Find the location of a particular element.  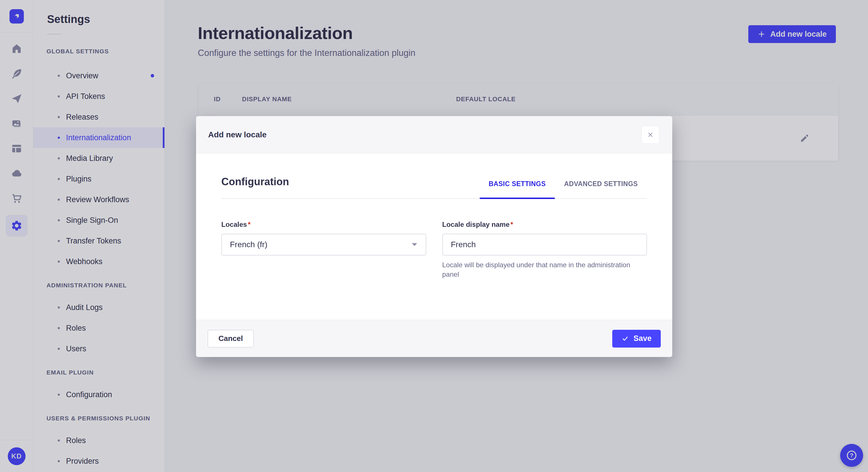

save-button: Save is located at coordinates (637, 339).